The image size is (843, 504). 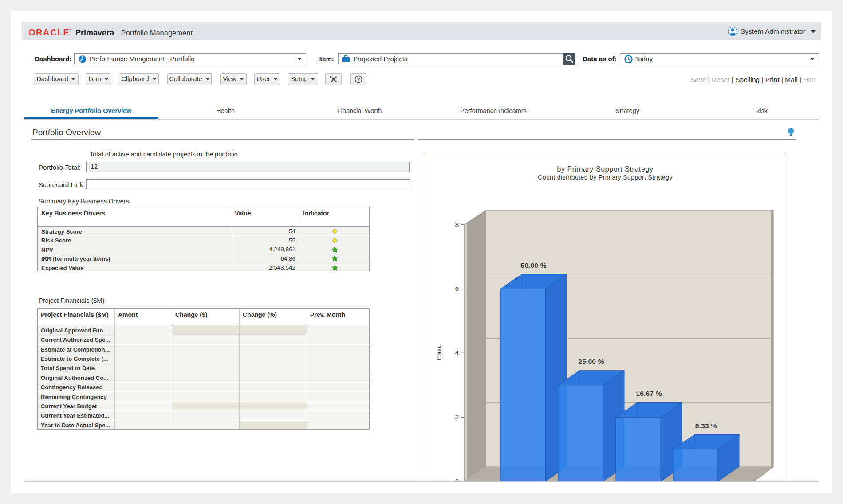 What do you see at coordinates (605, 177) in the screenshot?
I see `svg-text:Count distributed by Primary S: Count distributed by Primary Support Str…` at bounding box center [605, 177].